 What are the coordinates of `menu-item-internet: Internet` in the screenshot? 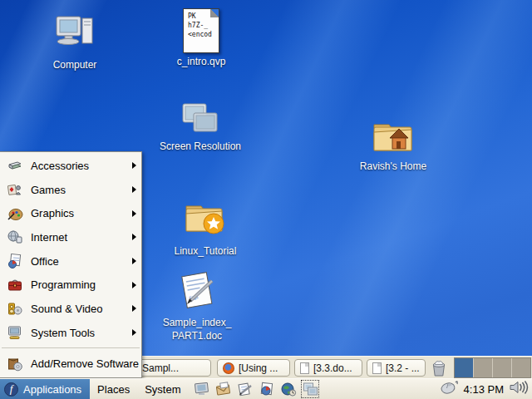 It's located at (71, 238).